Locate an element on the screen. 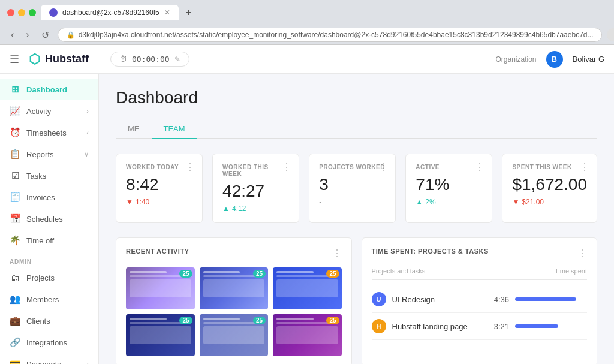 The image size is (614, 364). back-button: ‹ is located at coordinates (12, 35).